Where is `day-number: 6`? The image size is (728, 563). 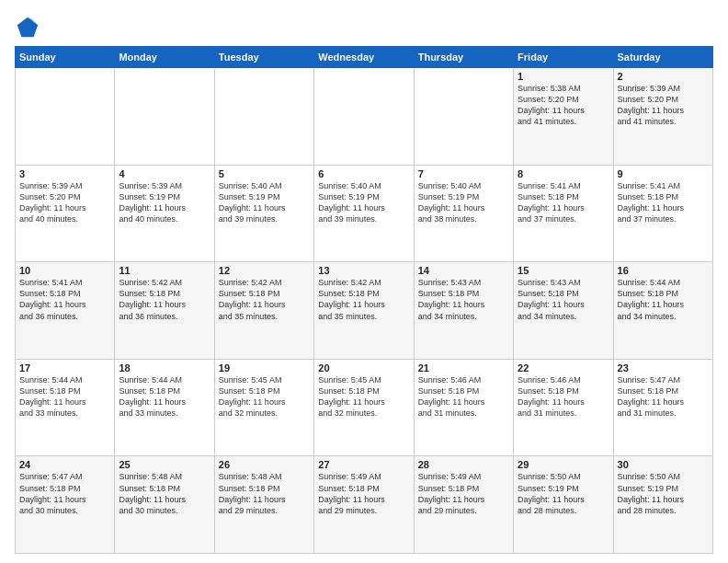
day-number: 6 is located at coordinates (364, 174).